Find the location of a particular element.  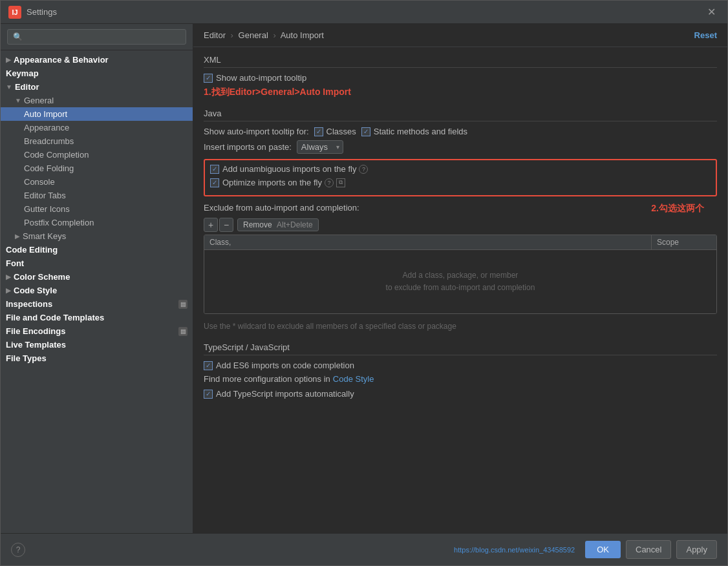

sidebar-item-keymap: Keymap is located at coordinates (97, 74).